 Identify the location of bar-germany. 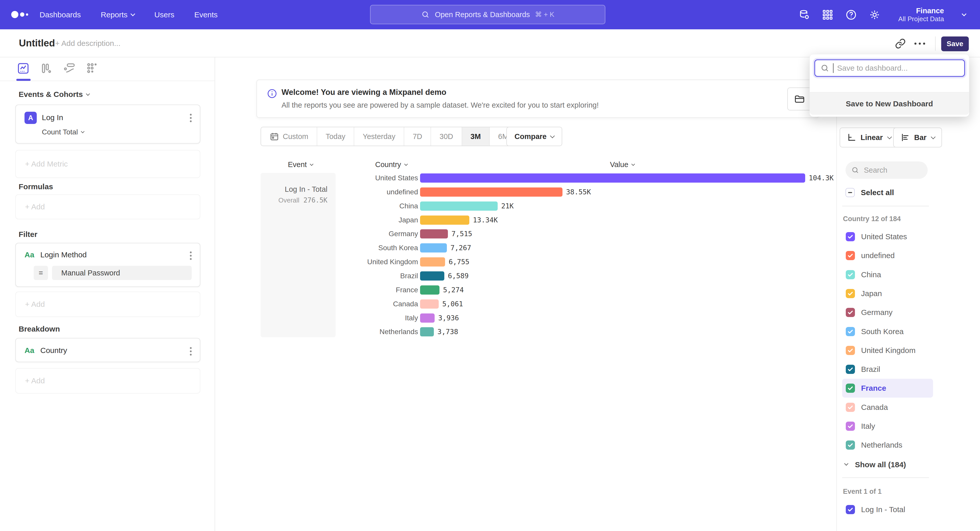
(434, 234).